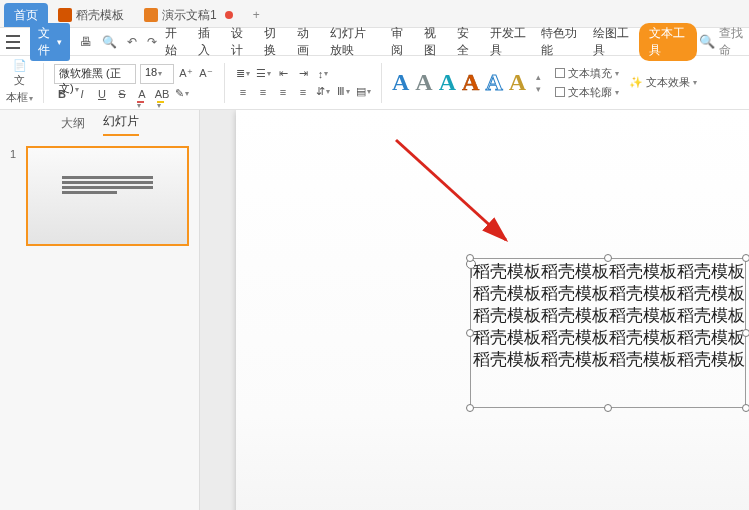 The image size is (749, 510). Describe the element at coordinates (151, 72) in the screenshot. I see `font-size-value: 18` at that location.